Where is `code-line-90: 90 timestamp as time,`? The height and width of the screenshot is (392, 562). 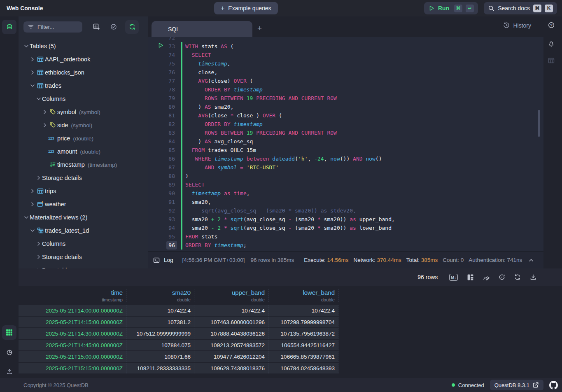 code-line-90: 90 timestamp as time, is located at coordinates (346, 194).